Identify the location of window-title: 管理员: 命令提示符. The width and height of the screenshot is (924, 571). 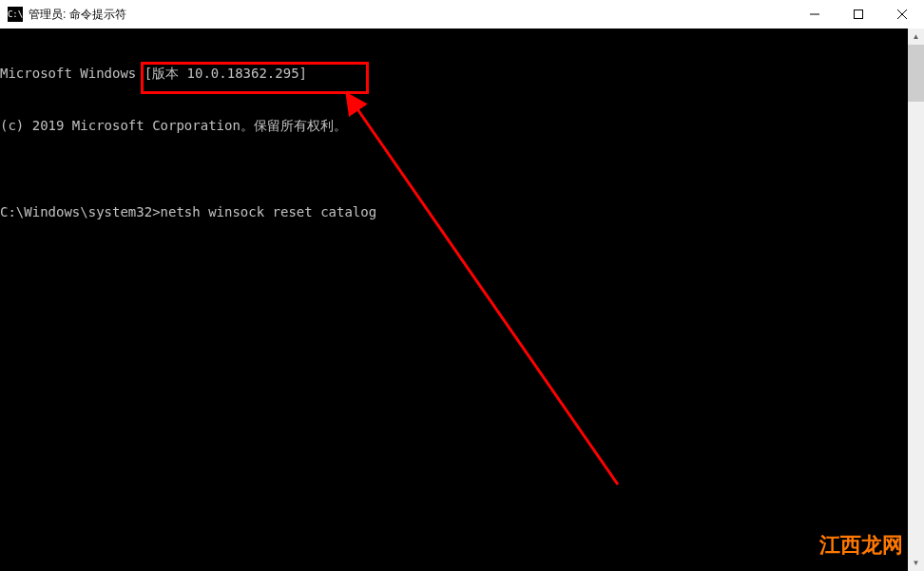
(78, 15).